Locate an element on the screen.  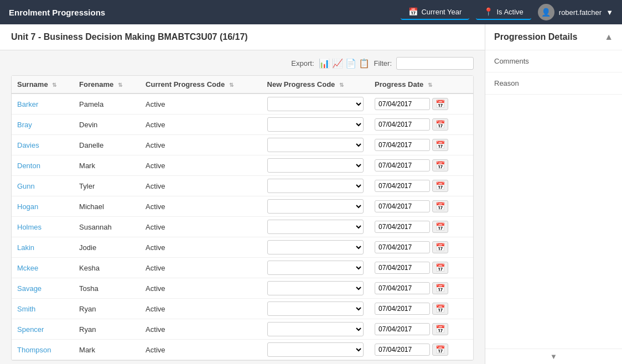
cell-forename: Mark is located at coordinates (107, 350).